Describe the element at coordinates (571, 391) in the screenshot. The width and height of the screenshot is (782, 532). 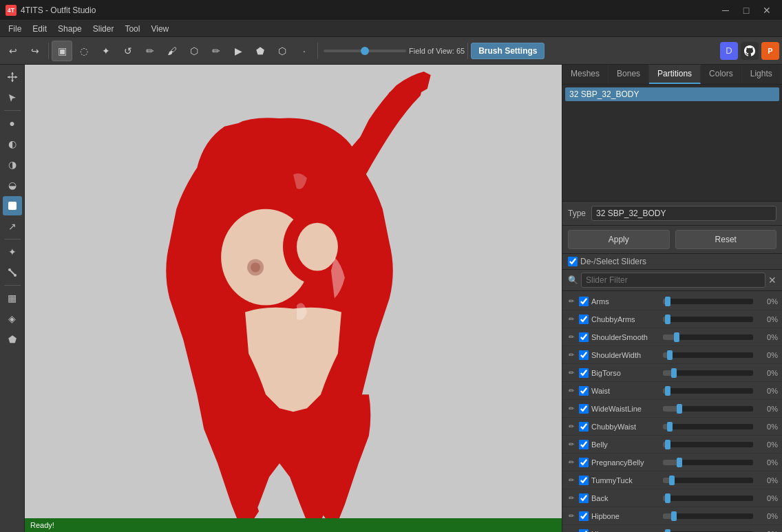
I see `slider-pencil-5: ✏` at that location.